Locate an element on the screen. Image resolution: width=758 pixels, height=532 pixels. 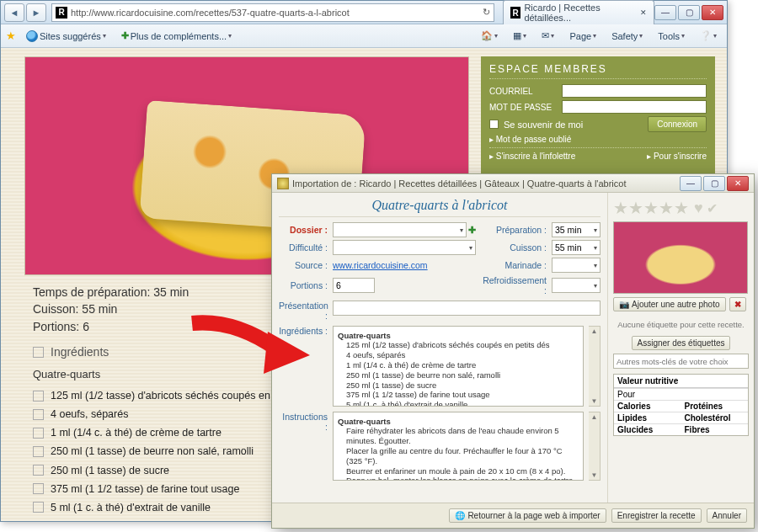
page-menu: Page▾ is located at coordinates (583, 36).